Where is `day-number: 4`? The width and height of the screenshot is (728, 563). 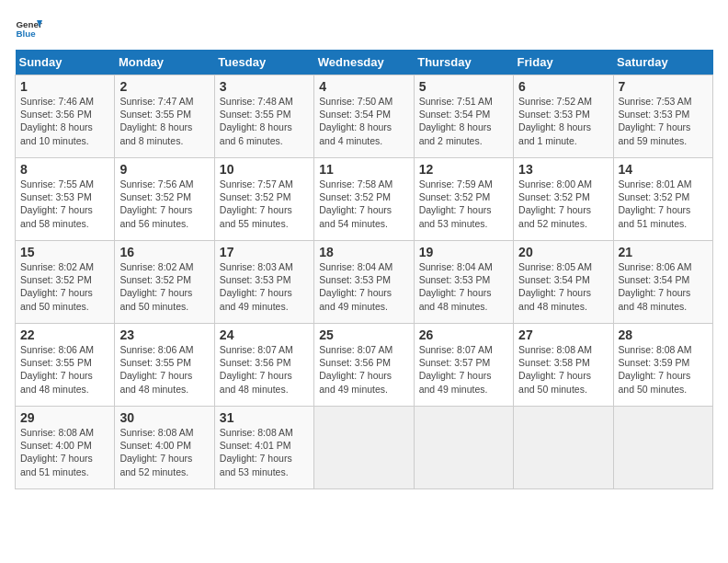 day-number: 4 is located at coordinates (364, 86).